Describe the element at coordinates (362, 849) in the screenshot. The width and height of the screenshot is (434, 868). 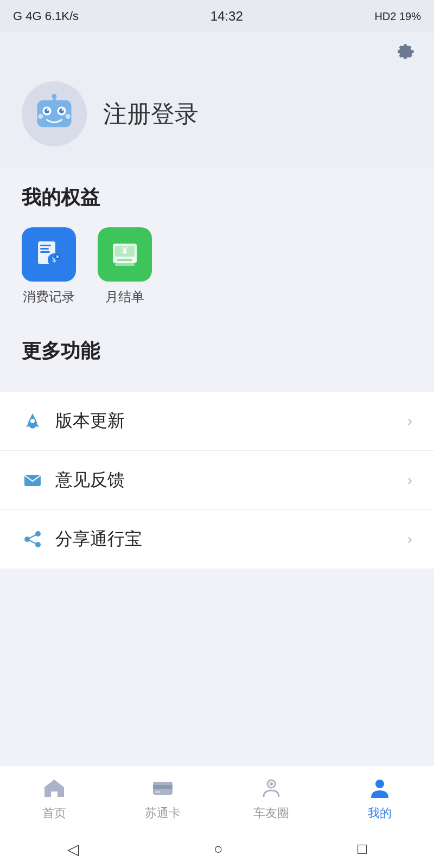
I see `recents-button: □` at that location.